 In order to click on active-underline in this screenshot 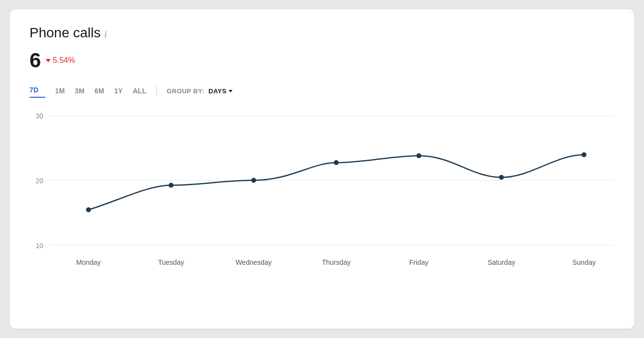, I will do `click(37, 97)`.